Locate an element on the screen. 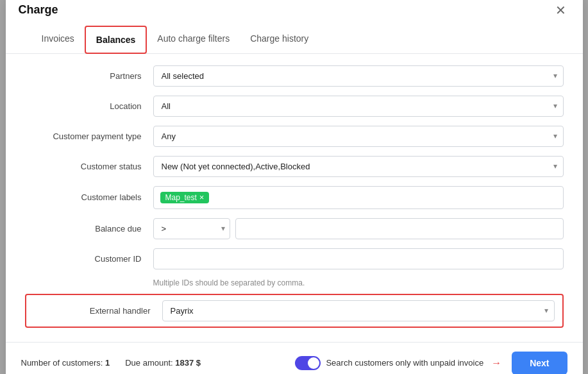  num-customers-text: Number of customers: 1 is located at coordinates (65, 363).